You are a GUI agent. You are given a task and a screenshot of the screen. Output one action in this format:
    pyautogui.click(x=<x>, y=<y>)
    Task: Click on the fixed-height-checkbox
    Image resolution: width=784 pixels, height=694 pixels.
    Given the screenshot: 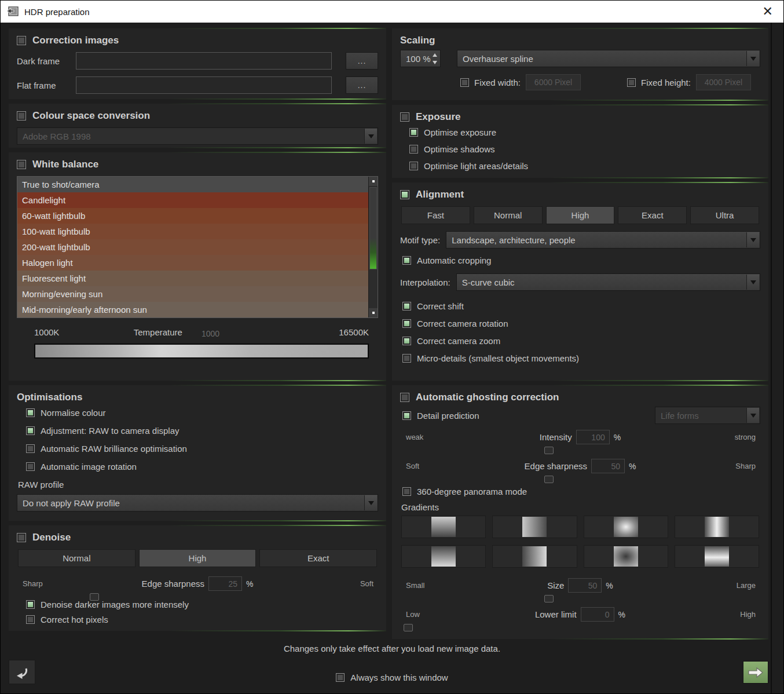 What is the action you would take?
    pyautogui.click(x=631, y=82)
    